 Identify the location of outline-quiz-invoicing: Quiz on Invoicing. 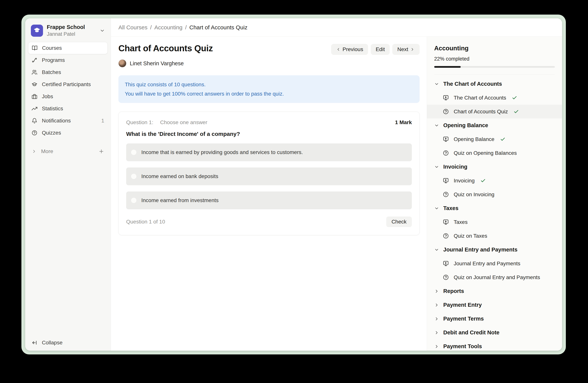
(495, 194).